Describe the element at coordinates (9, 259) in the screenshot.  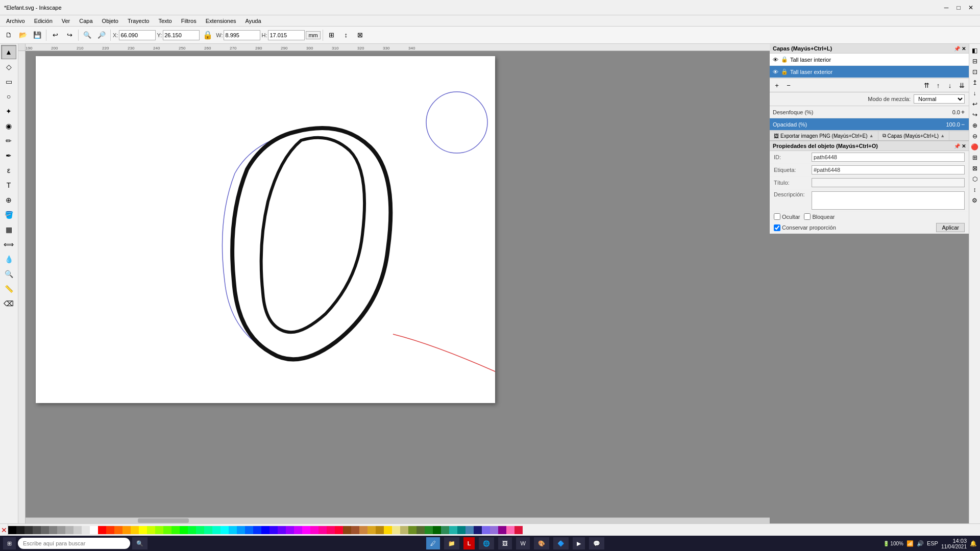
I see `dropper-tool: 💧` at that location.